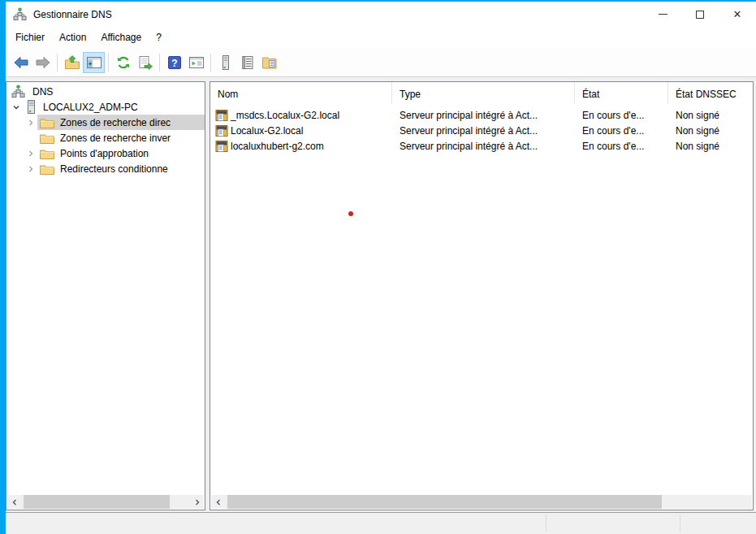 The width and height of the screenshot is (756, 534). What do you see at coordinates (381, 63) in the screenshot?
I see `toolbar: ?` at bounding box center [381, 63].